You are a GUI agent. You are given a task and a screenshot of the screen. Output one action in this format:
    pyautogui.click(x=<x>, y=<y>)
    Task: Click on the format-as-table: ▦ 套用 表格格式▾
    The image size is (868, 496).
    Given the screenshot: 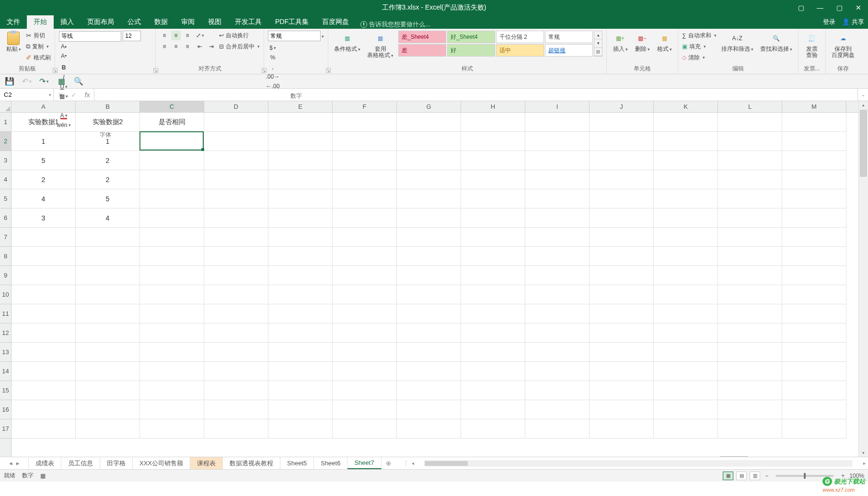 What is the action you would take?
    pyautogui.click(x=381, y=45)
    